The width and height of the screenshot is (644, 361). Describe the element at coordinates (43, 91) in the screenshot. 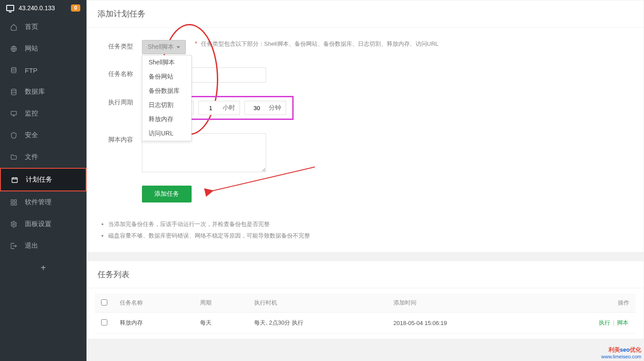

I see `sidebar-item-database: 数据库` at that location.